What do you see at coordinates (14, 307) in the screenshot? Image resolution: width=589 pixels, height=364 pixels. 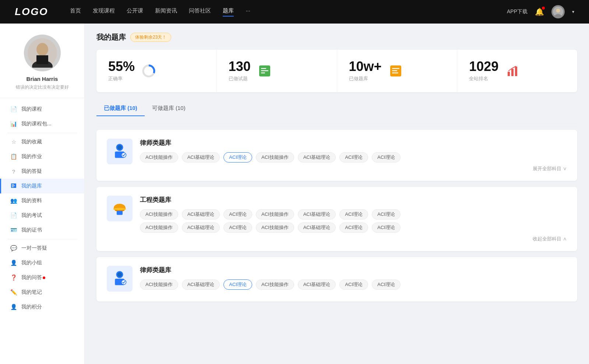 I see `mypoints-icon: 👤` at bounding box center [14, 307].